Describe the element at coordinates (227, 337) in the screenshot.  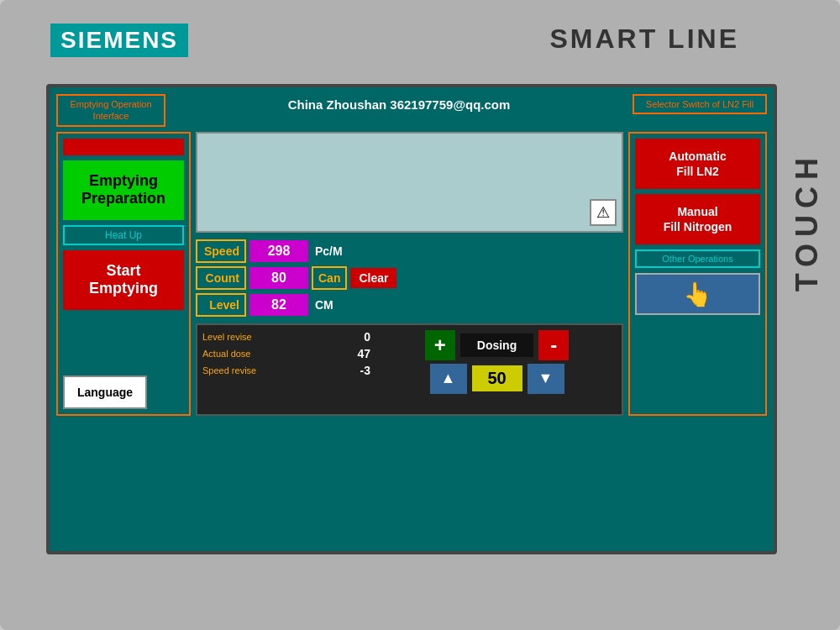
I see `level-revise-label: Level revise` at that location.